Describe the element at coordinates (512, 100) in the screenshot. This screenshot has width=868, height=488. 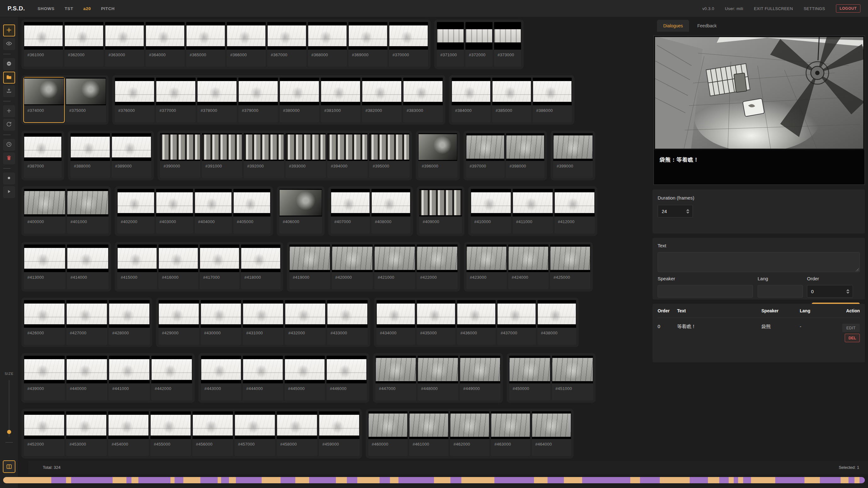
I see `panel-cell: #385000` at that location.